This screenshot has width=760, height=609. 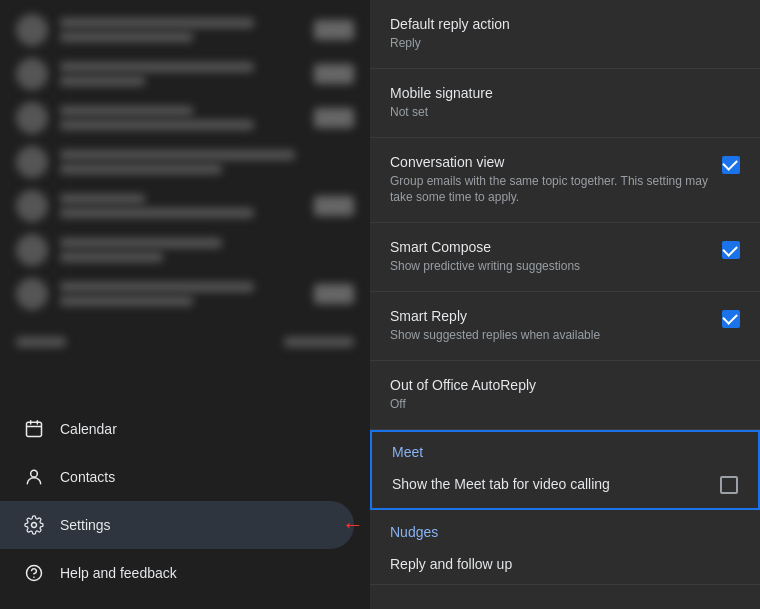 What do you see at coordinates (550, 190) in the screenshot?
I see `conversation-view-subtitle: Group emails with the same topic togethe…` at bounding box center [550, 190].